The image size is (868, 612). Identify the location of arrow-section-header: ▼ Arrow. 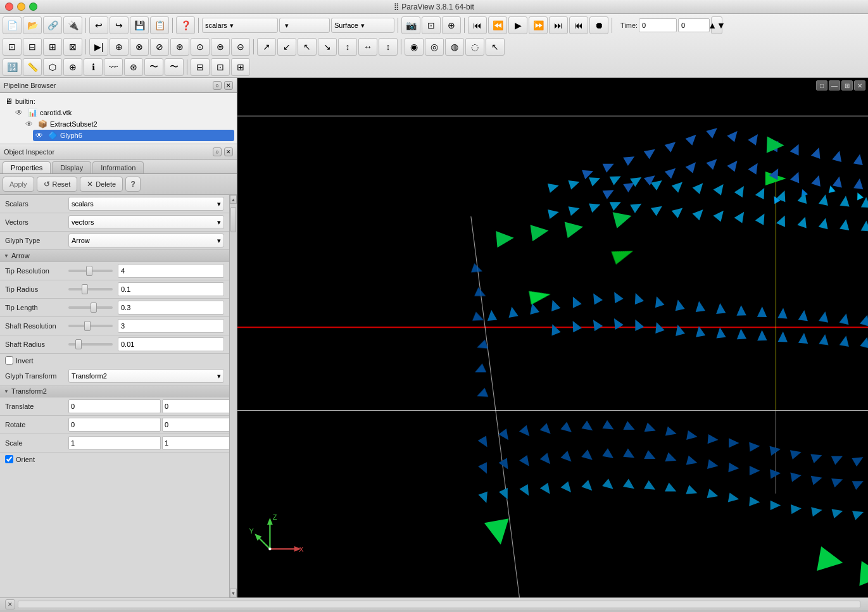
(115, 256).